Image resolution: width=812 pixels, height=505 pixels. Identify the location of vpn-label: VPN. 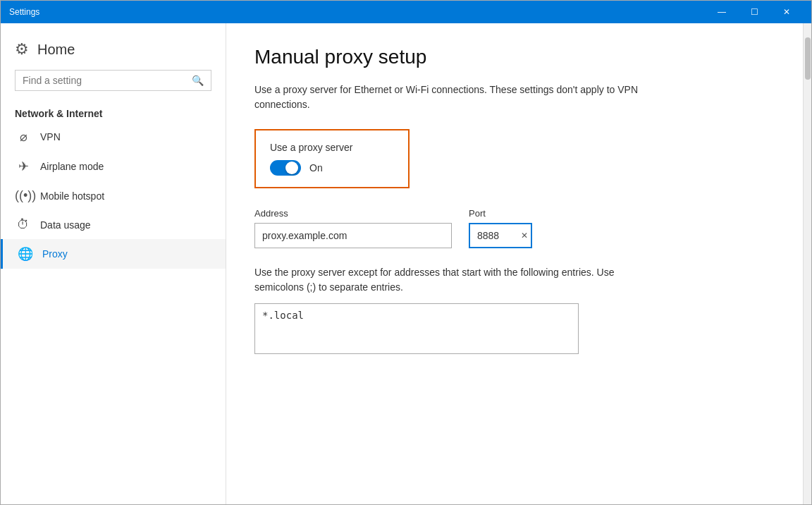
(51, 137).